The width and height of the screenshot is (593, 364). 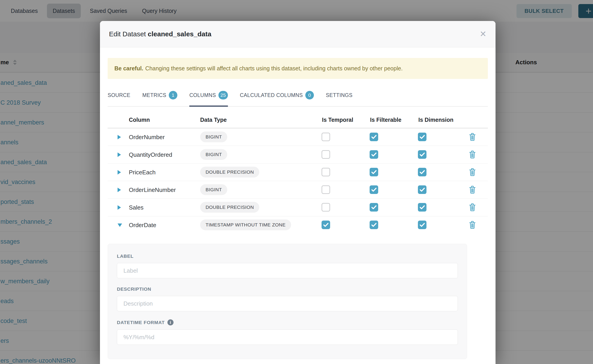 I want to click on description-field-label: DESCRIPTION, so click(x=292, y=289).